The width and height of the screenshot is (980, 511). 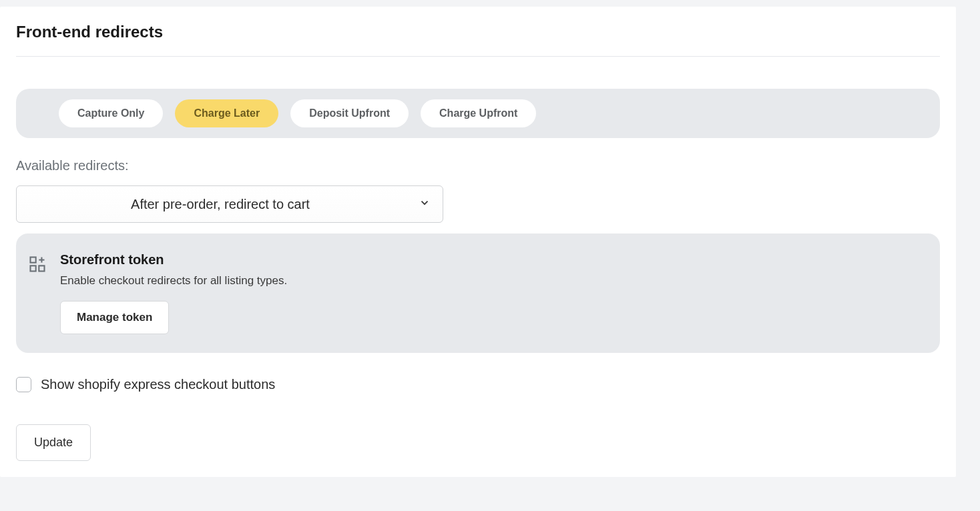 I want to click on redirect-select-value: After pre-order, redirect to cart, so click(x=220, y=204).